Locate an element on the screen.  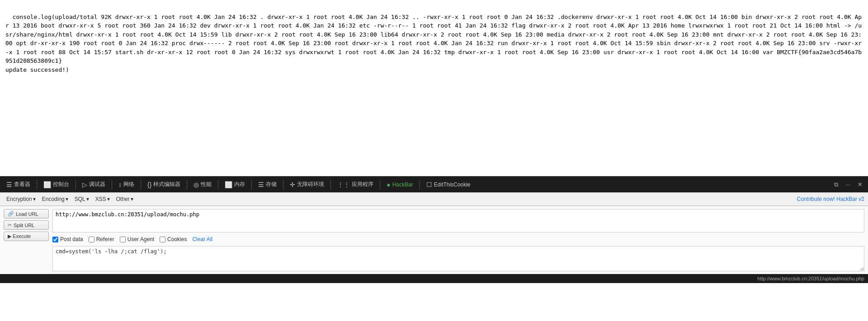
xss-label: XSS is located at coordinates (101, 199).